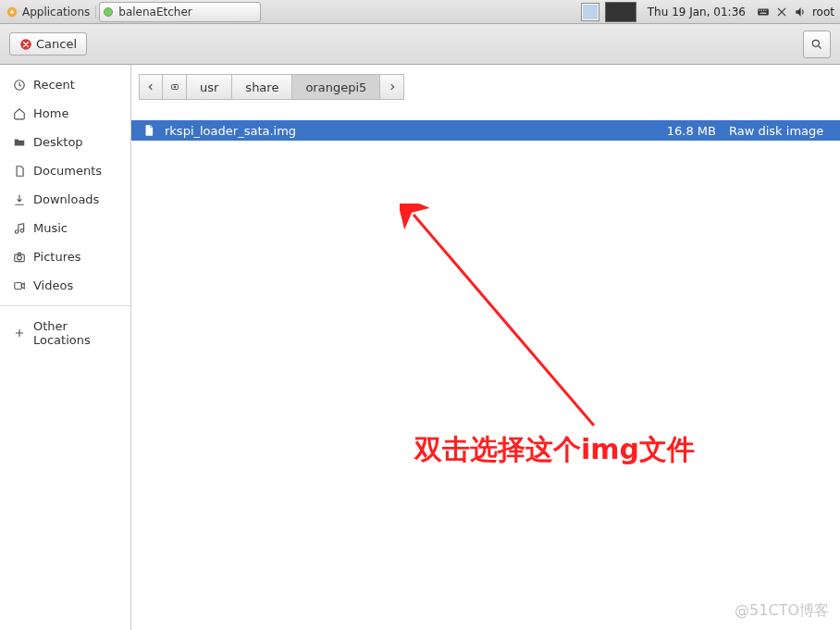 This screenshot has width=840, height=630. I want to click on watermark: @51CTO博客, so click(782, 611).